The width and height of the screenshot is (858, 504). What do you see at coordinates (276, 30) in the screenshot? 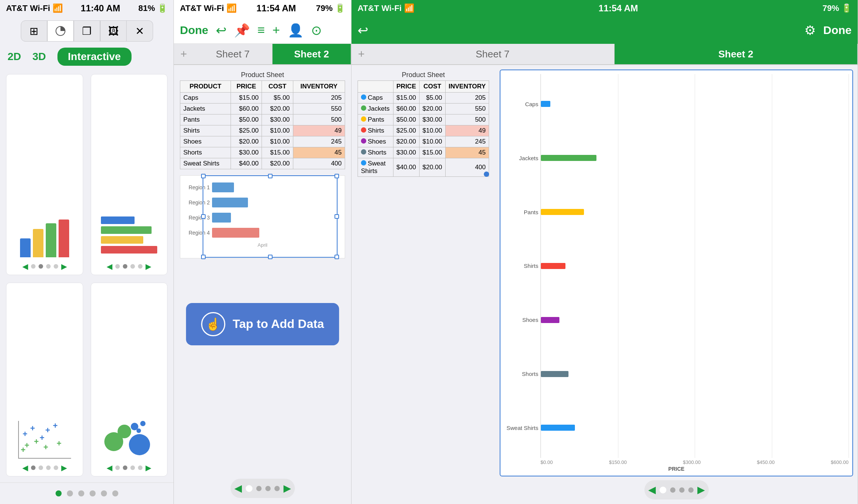
I see `add-btn-2: +` at bounding box center [276, 30].